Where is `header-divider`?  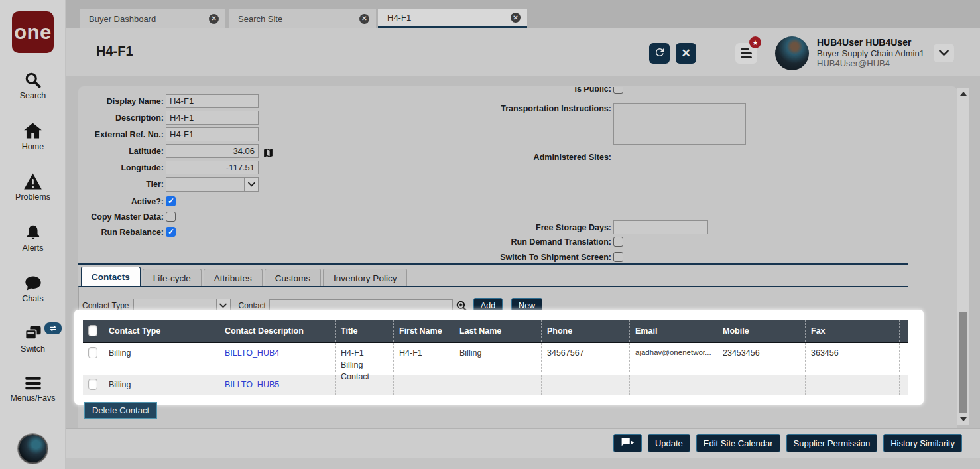 header-divider is located at coordinates (715, 52).